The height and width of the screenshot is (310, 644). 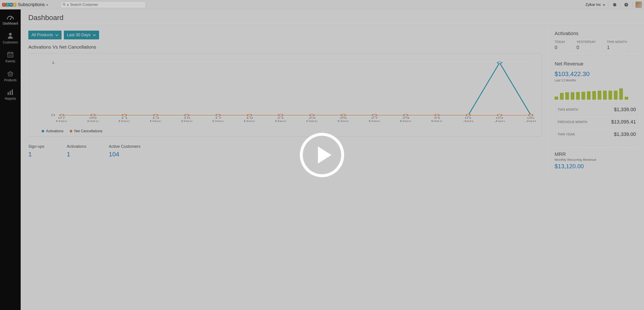 What do you see at coordinates (597, 64) in the screenshot?
I see `net-revenue-title: Net Revenue` at bounding box center [597, 64].